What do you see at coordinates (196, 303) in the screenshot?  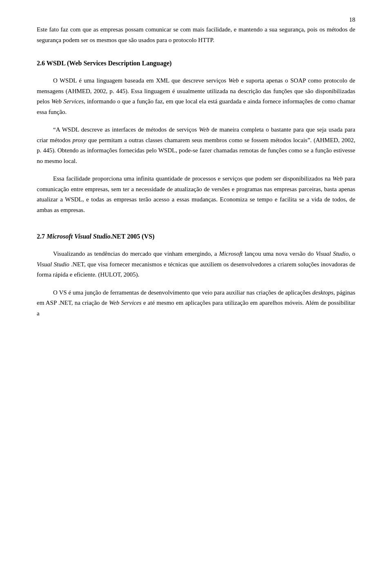 I see `section-2-7-p2: O VS é uma junção de ferramentas de dese…` at bounding box center [196, 303].